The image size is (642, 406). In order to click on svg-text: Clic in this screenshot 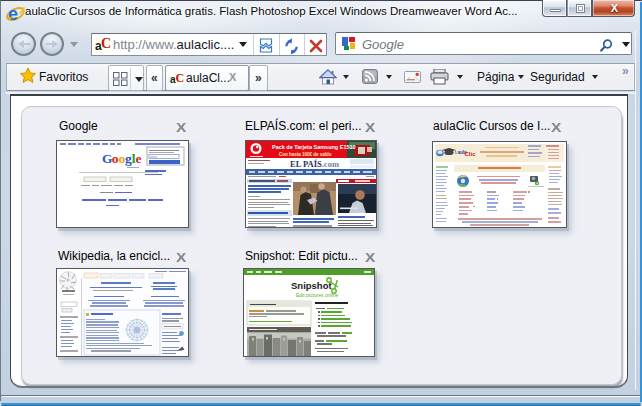, I will do `click(471, 154)`.